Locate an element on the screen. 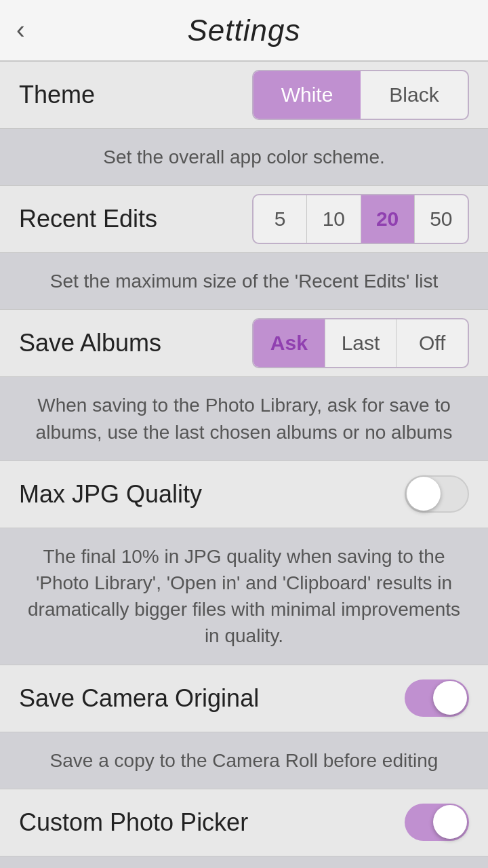 The height and width of the screenshot is (868, 488). max-jpg-quality-thumb is located at coordinates (424, 494).